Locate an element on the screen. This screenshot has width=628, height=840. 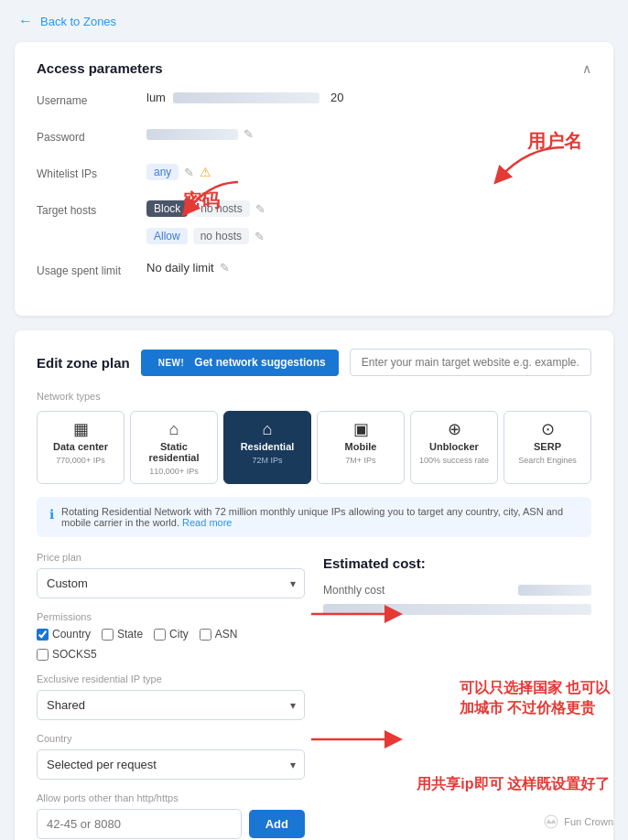
network-types-label: Network types is located at coordinates (314, 396).